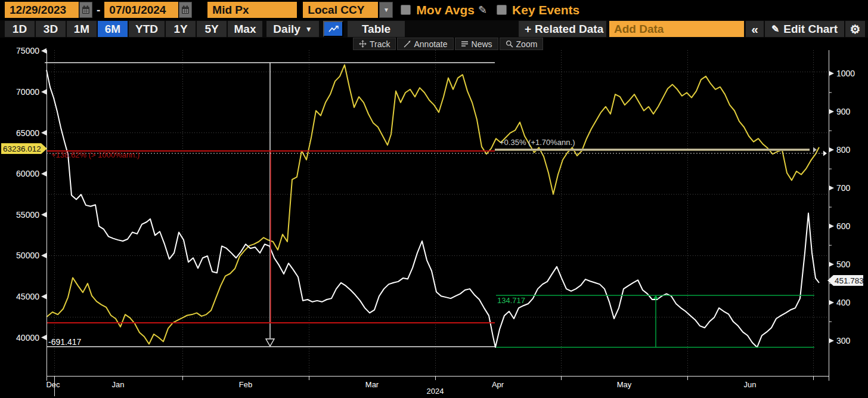  Describe the element at coordinates (82, 29) in the screenshot. I see `tab-period-1m: 1M` at that location.